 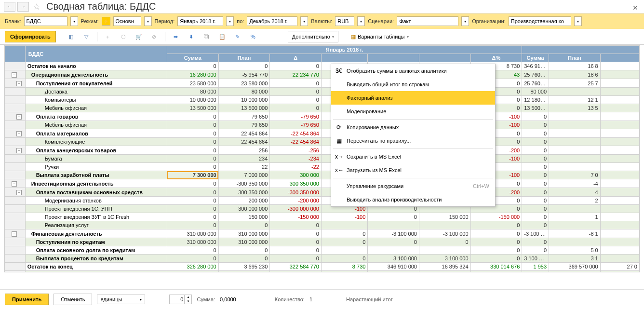 I want to click on arrow-down-blue-icon: ⬇, so click(x=191, y=37).